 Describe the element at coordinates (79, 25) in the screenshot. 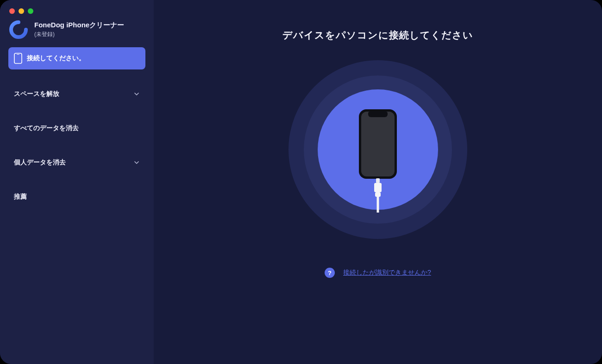

I see `app-title: FoneDog iPhoneクリーナー` at that location.